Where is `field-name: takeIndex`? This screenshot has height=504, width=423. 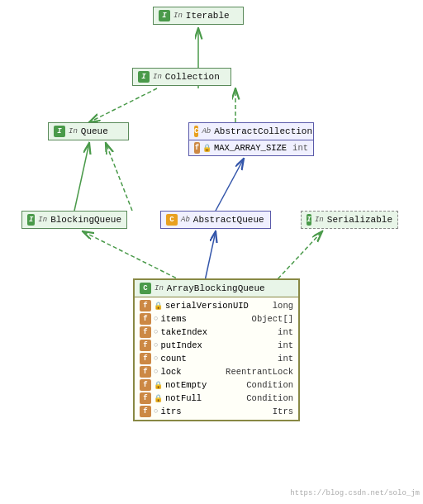
field-name: takeIndex is located at coordinates (218, 332).